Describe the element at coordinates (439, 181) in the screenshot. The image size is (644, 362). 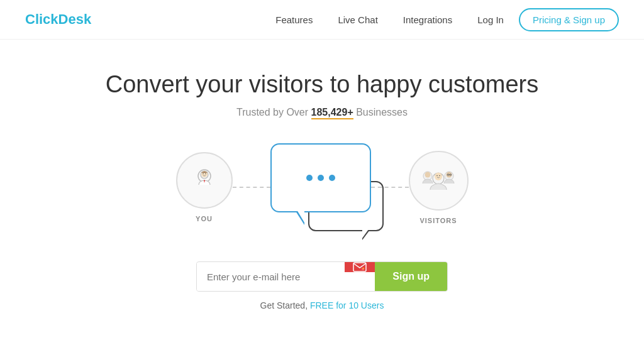
I see `visitors-avatar` at that location.